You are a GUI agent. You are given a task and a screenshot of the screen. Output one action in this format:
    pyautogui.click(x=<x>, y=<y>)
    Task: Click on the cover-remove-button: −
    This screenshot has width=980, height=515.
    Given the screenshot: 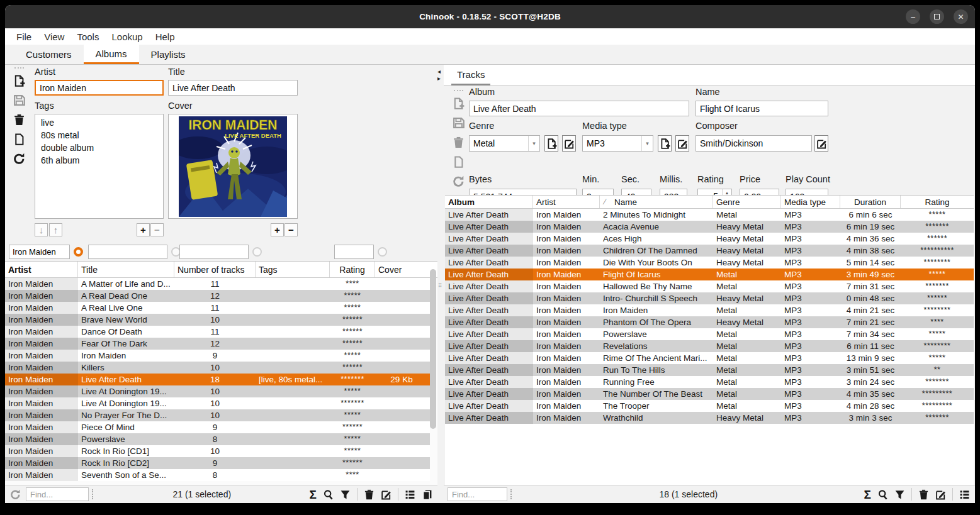 What is the action you would take?
    pyautogui.click(x=291, y=230)
    